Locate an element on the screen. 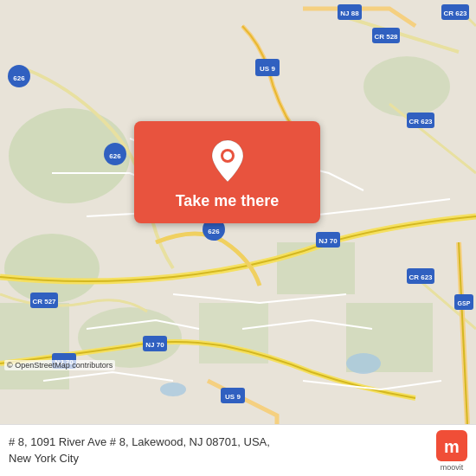 This screenshot has height=476, width=476. moovit-logo-icon: m is located at coordinates (452, 446).